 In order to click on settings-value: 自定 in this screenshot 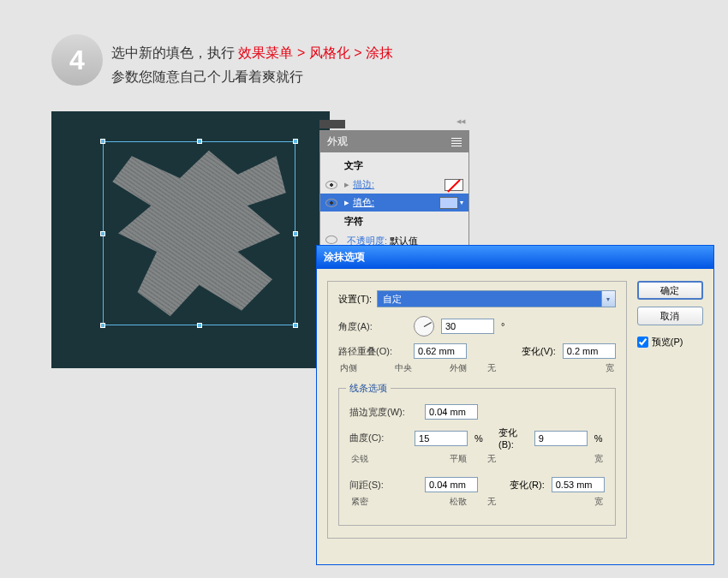, I will do `click(490, 299)`.